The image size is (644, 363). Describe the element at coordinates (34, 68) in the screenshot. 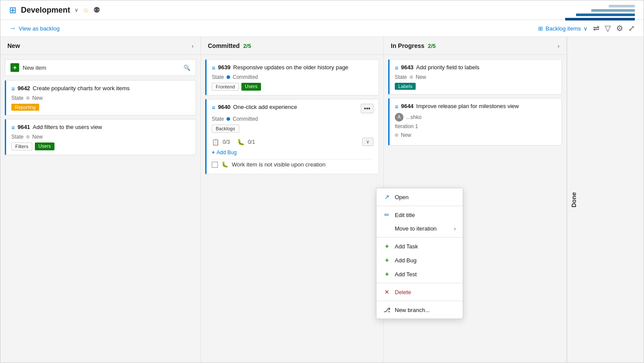

I see `new-item-label: New item` at that location.